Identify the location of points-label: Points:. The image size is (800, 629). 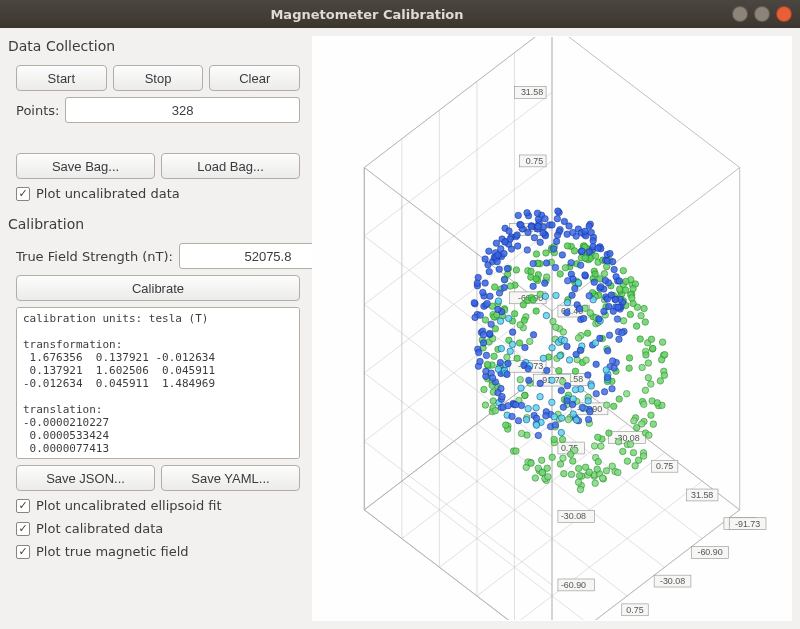
(38, 110).